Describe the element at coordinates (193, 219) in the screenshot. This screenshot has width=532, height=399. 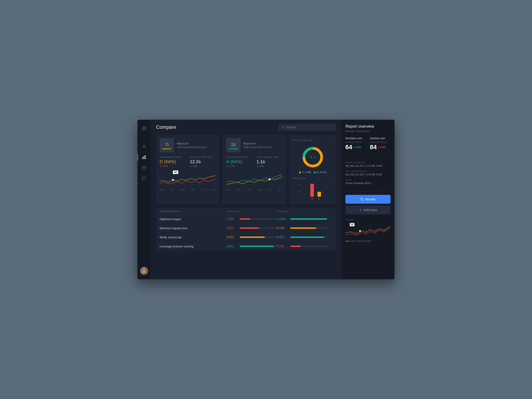
I see `rec-name-1: Optimize images` at that location.